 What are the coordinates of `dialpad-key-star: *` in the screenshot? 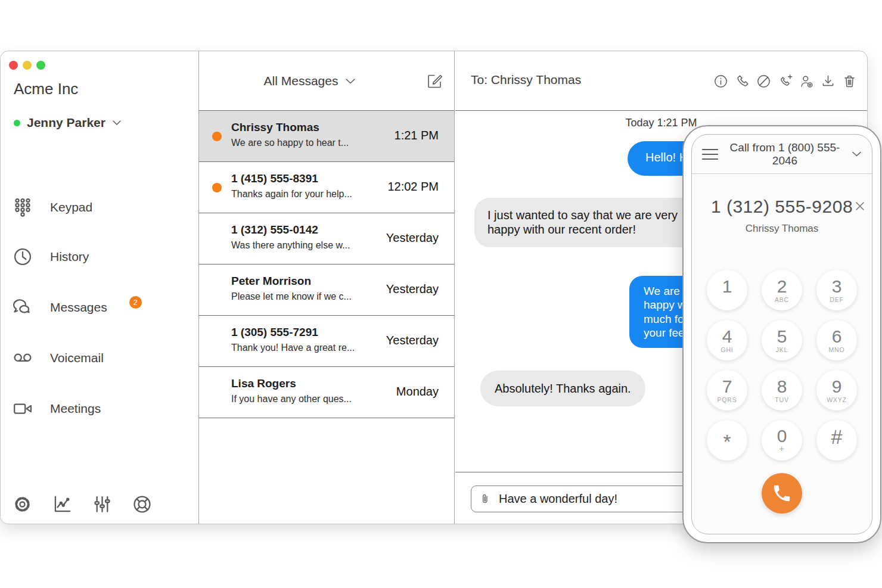 It's located at (727, 440).